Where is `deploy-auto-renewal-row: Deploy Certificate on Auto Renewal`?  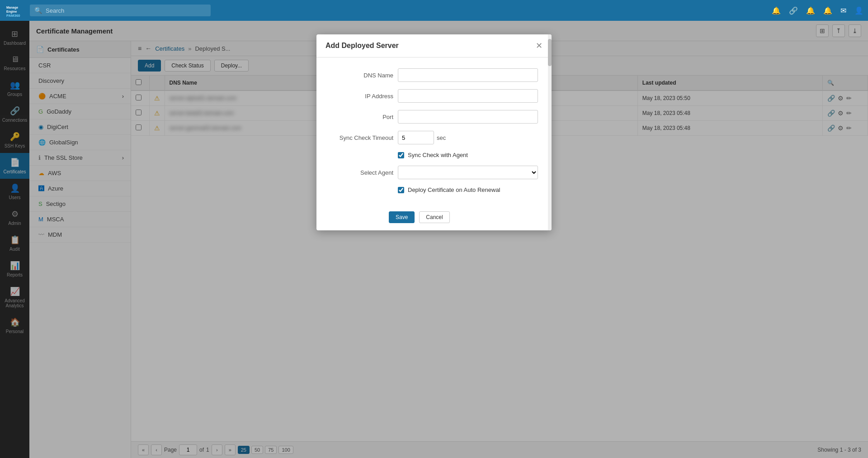
deploy-auto-renewal-row: Deploy Certificate on Auto Renewal is located at coordinates (468, 190).